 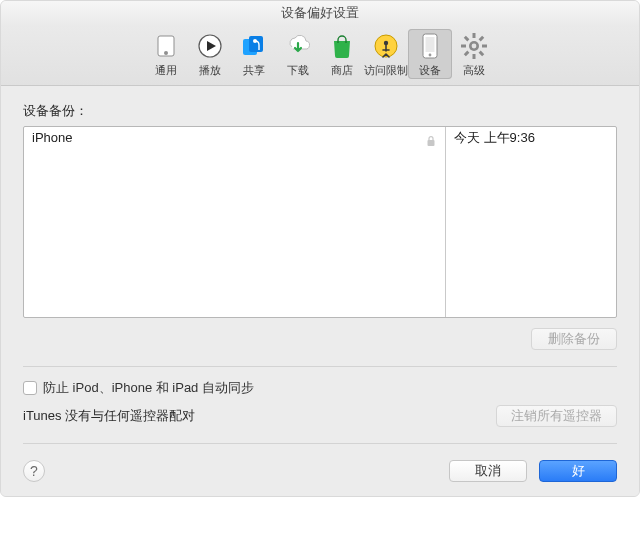 I want to click on cancel-button: 取消, so click(x=488, y=471).